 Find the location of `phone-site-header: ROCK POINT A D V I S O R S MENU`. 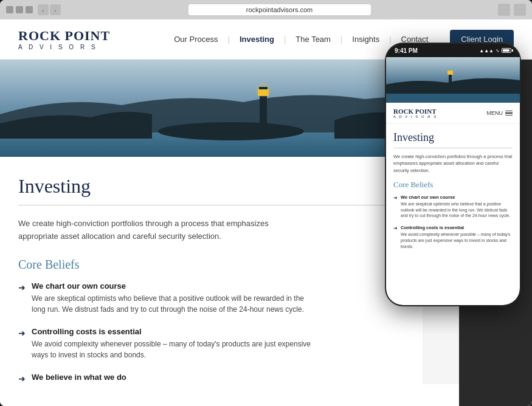

phone-site-header: ROCK POINT A D V I S O R S MENU is located at coordinates (453, 113).